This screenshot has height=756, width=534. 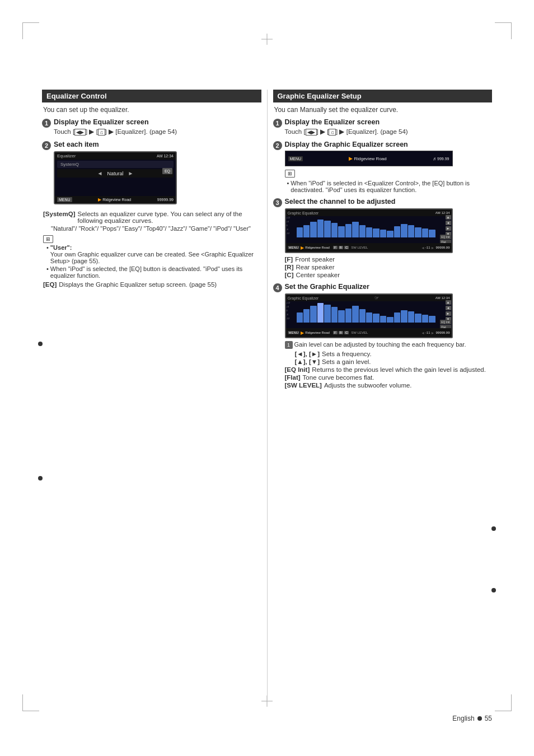 I want to click on geq4-right-btns: ▲ ◄ ► ▼, so click(x=448, y=311).